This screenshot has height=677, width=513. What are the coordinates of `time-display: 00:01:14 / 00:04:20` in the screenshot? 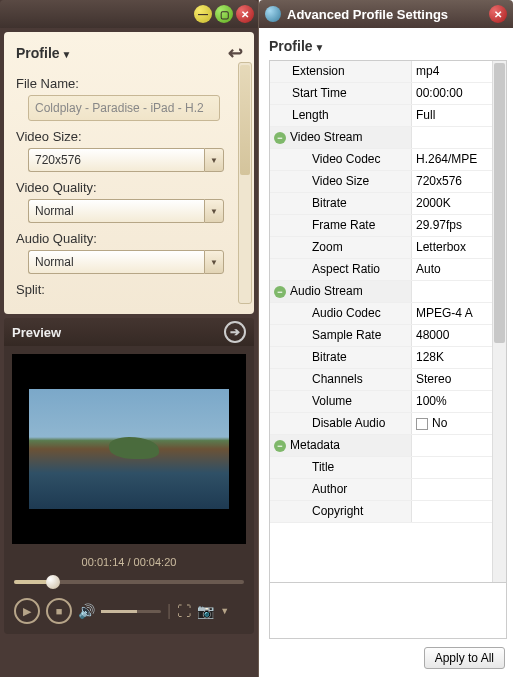 It's located at (129, 562).